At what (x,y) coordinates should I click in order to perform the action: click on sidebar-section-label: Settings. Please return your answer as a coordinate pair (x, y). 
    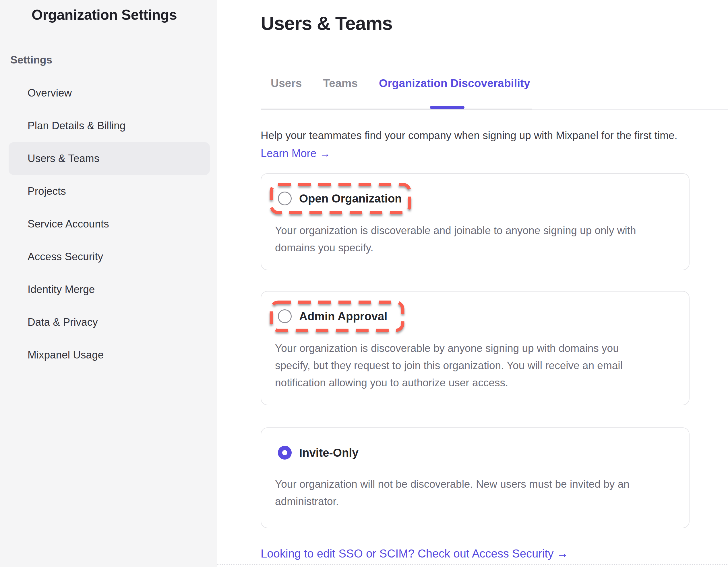
    Looking at the image, I should click on (113, 60).